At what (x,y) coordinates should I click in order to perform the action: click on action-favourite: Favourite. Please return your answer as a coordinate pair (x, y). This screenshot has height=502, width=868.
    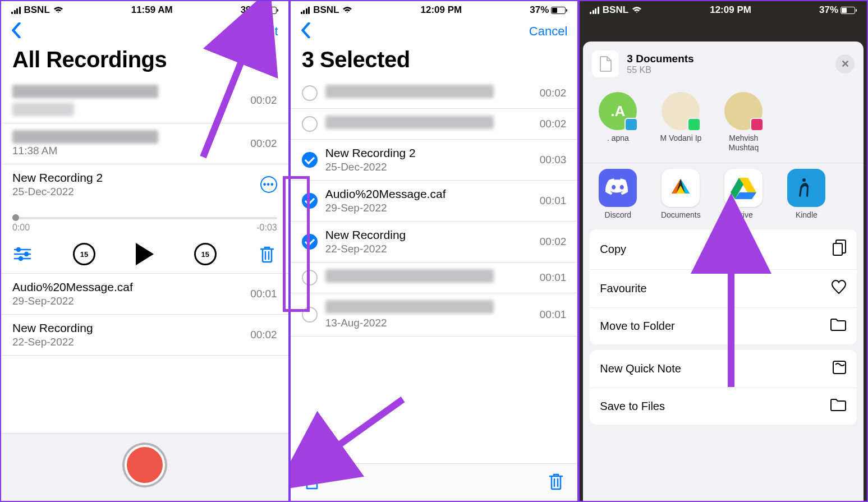
    Looking at the image, I should click on (723, 289).